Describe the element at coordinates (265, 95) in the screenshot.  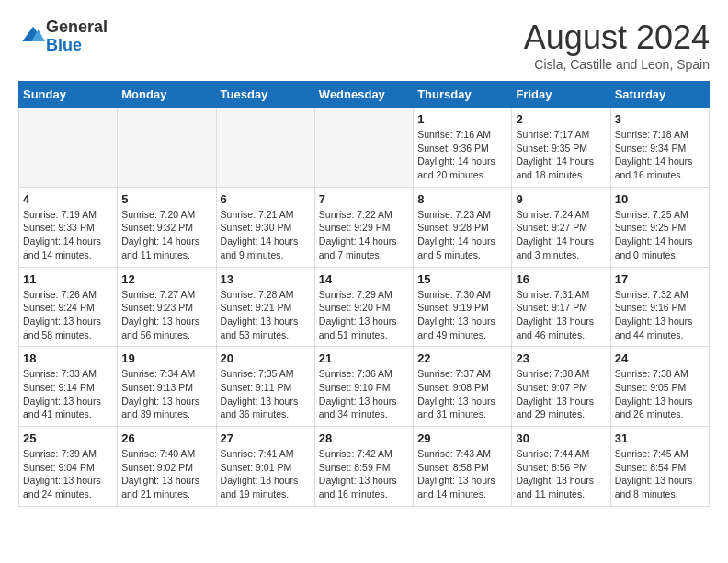
I see `day-header-tuesday: Tuesday` at that location.